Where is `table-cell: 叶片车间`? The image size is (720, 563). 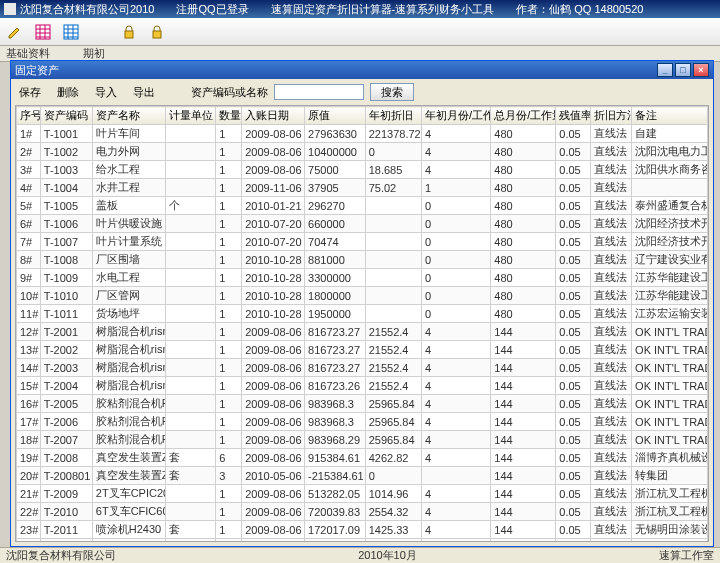
table-cell: 叶片车间 is located at coordinates (129, 134).